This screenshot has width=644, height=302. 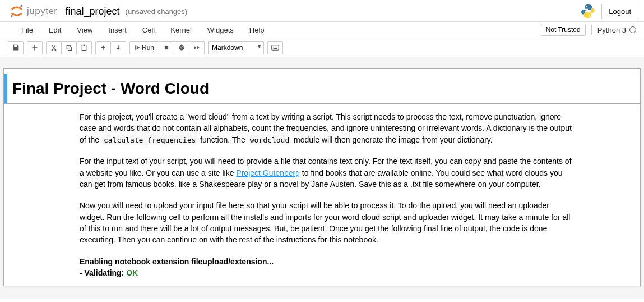 What do you see at coordinates (137, 48) in the screenshot?
I see `run-icon` at bounding box center [137, 48].